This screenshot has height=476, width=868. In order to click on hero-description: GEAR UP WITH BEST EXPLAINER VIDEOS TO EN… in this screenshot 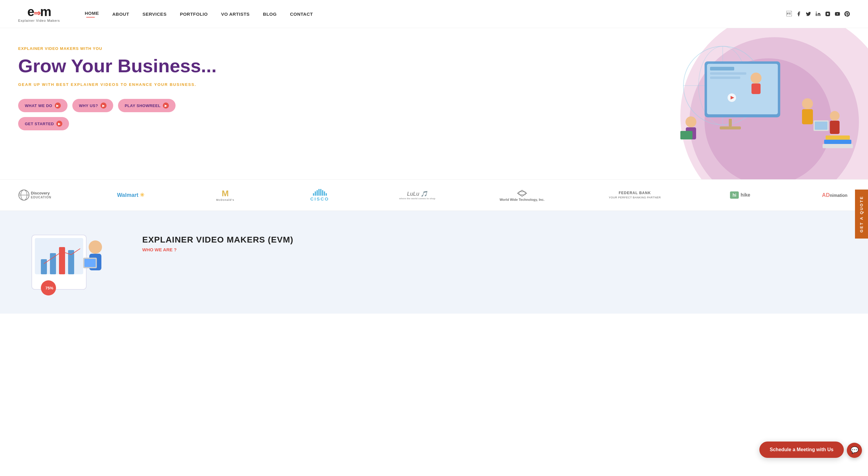, I will do `click(124, 84)`.